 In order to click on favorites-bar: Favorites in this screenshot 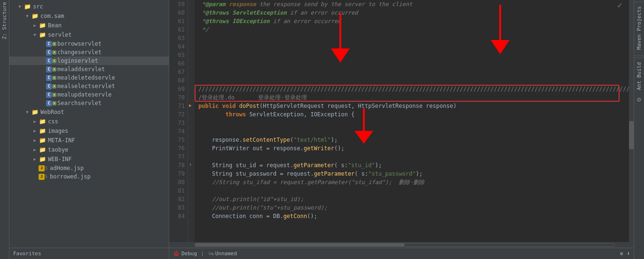, I will do `click(89, 253)`.